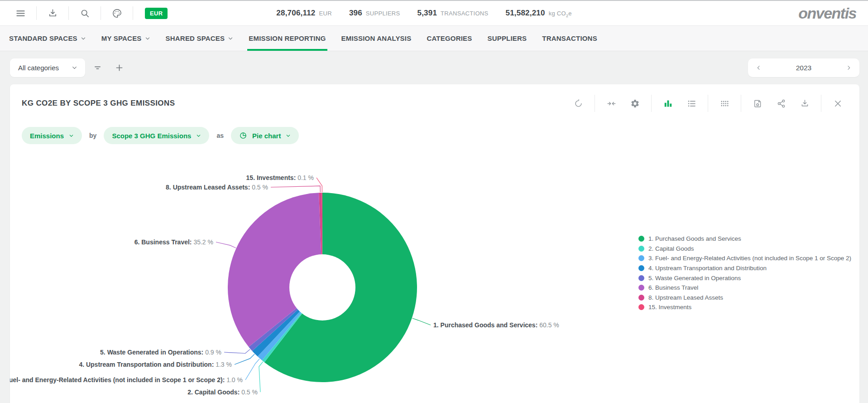  Describe the element at coordinates (449, 38) in the screenshot. I see `tab-categories: CATEGORIES` at that location.